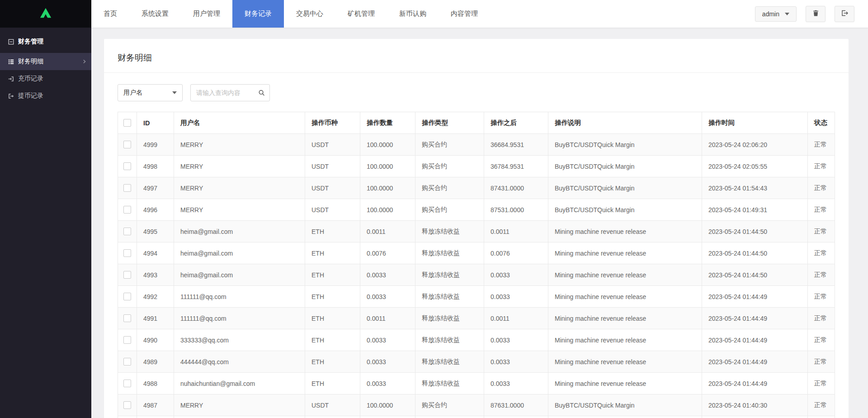  Describe the element at coordinates (46, 79) in the screenshot. I see `sidebar-item-1: 充币记录` at that location.